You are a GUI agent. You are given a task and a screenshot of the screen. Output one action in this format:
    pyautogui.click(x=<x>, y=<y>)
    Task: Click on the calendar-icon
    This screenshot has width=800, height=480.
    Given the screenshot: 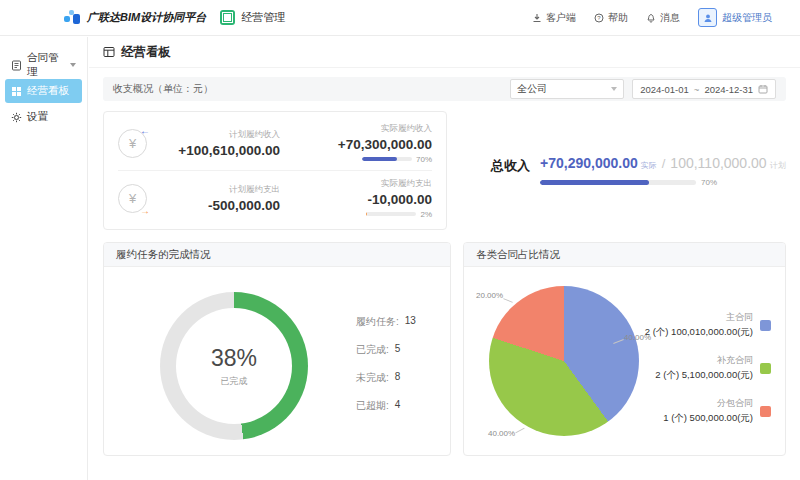 What is the action you would take?
    pyautogui.click(x=763, y=89)
    